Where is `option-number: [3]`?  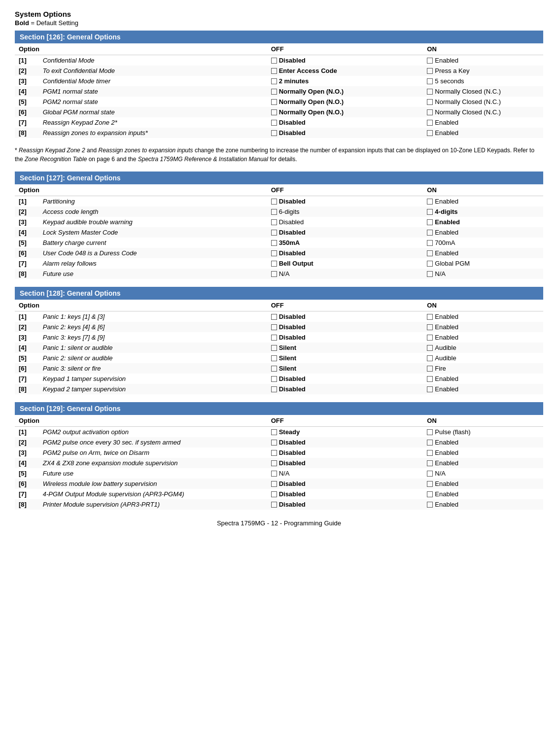 option-number: [3] is located at coordinates (27, 337).